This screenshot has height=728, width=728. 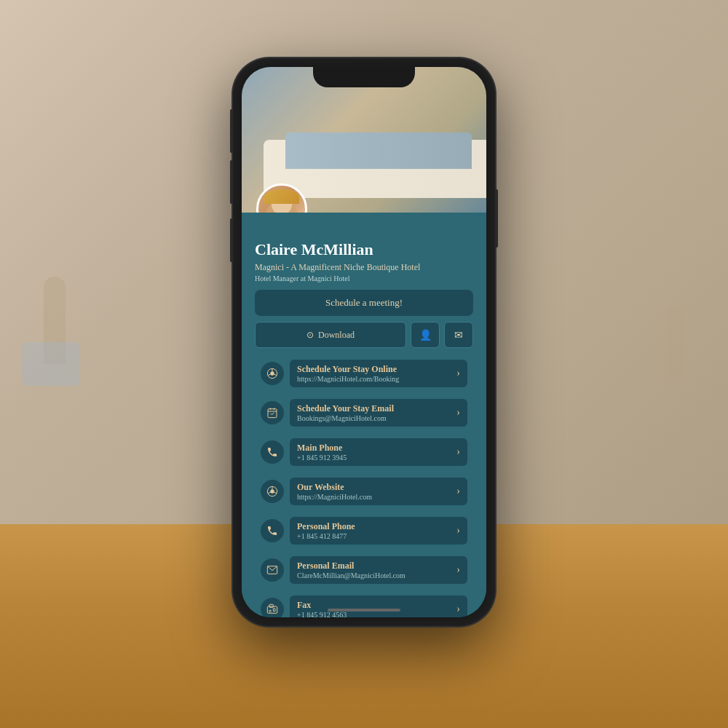 I want to click on list-item: Personal Phone +1 845 412 8477 ›, so click(x=364, y=531).